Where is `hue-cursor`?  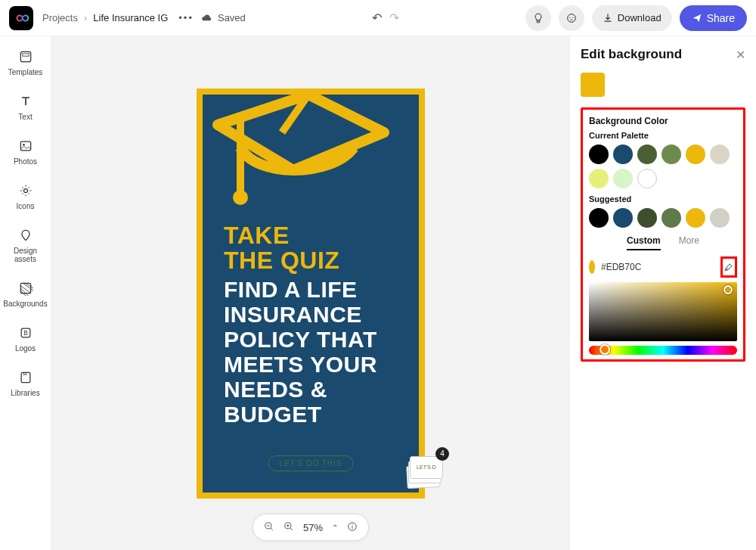
hue-cursor is located at coordinates (605, 350).